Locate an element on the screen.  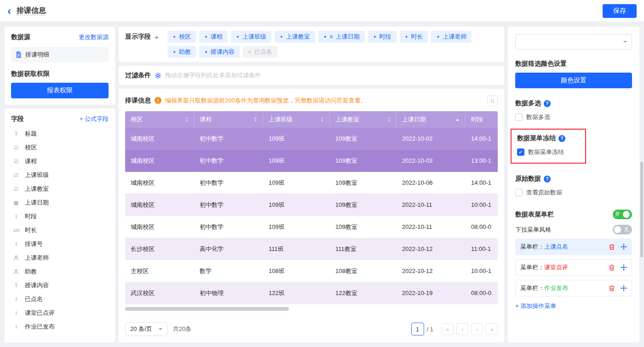
table-menu-toggle: 开 is located at coordinates (622, 214).